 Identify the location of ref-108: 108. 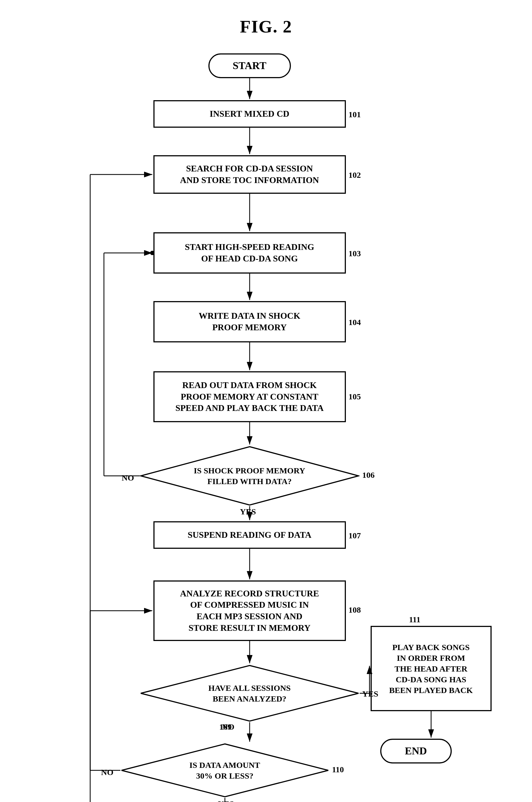
(355, 610).